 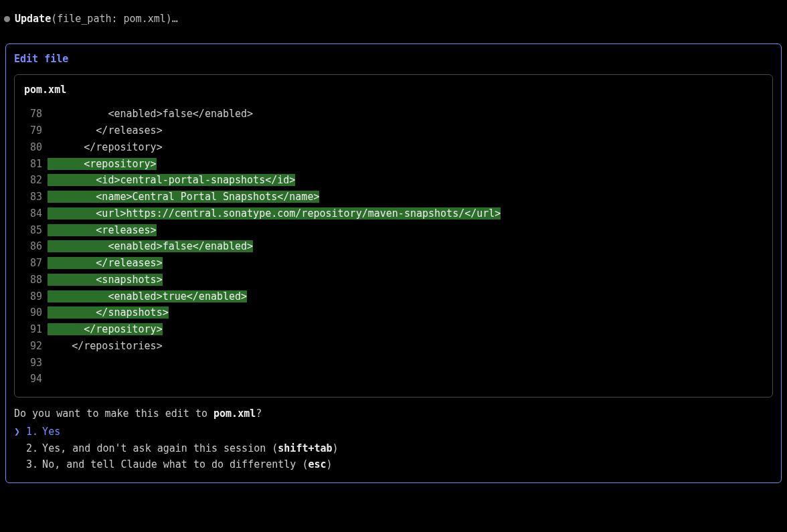 I want to click on code-line: 93, so click(x=394, y=363).